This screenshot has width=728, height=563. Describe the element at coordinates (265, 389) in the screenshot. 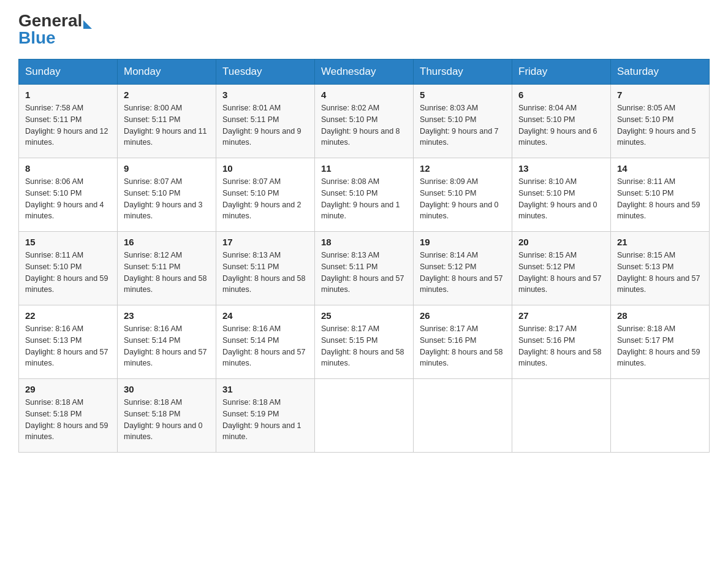

I see `day-number: 31` at that location.